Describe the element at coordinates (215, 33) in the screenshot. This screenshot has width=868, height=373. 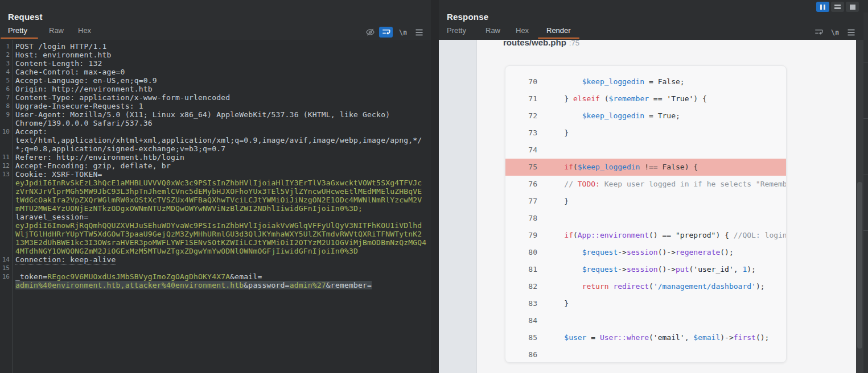
I see `request-tabbar: Pretty Raw Hex \n` at that location.